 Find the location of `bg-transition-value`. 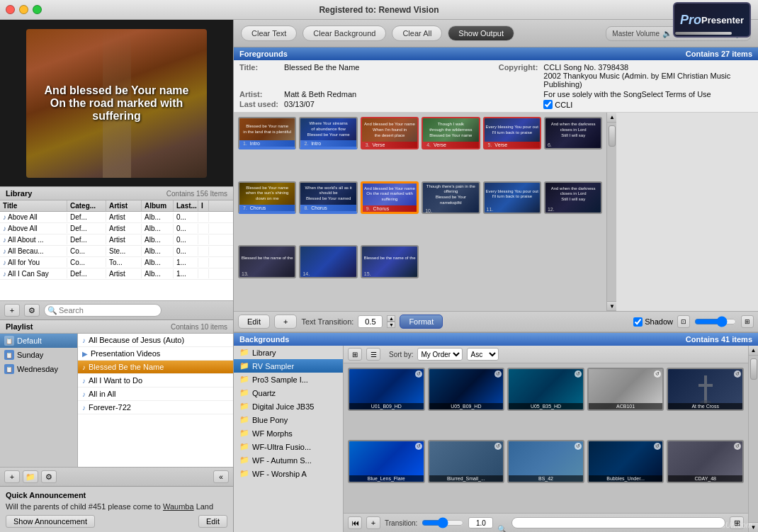

bg-transition-value is located at coordinates (480, 523).